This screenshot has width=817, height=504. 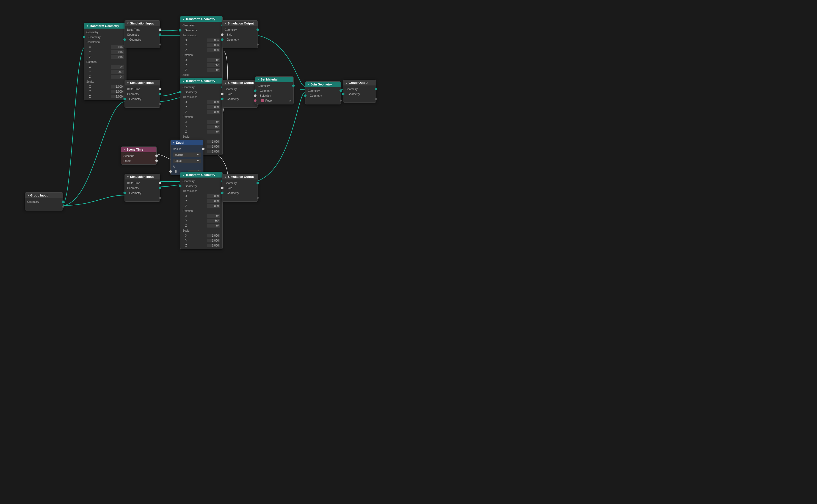 What do you see at coordinates (105, 32) in the screenshot?
I see `tgt-geometry-out: Geometry` at bounding box center [105, 32].